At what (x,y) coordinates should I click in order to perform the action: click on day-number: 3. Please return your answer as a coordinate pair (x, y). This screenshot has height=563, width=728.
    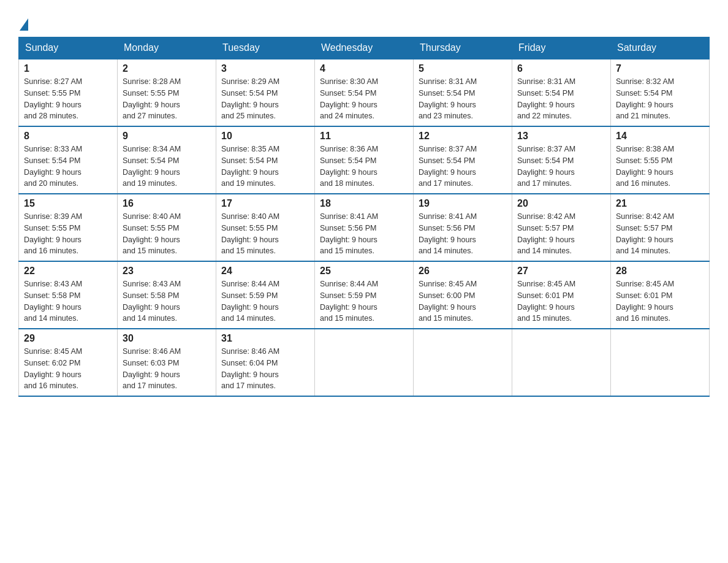
    Looking at the image, I should click on (265, 69).